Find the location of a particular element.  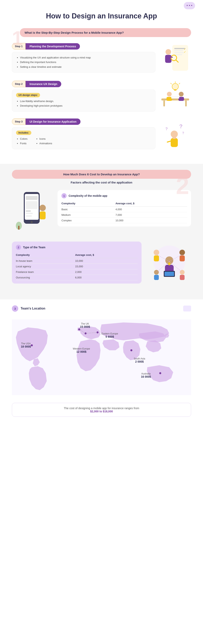

step2-header: Step 2 Insurance UX Design is located at coordinates (84, 84).